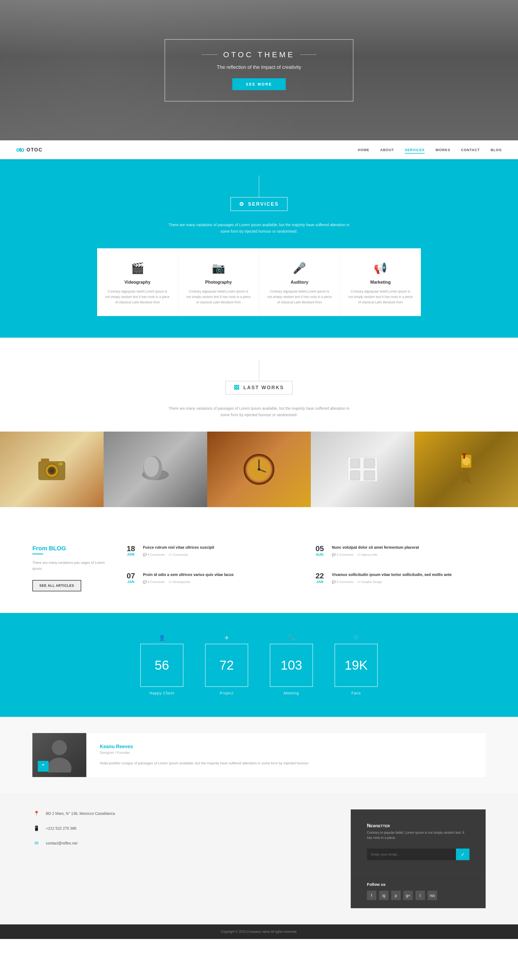 The height and width of the screenshot is (980, 518). I want to click on see-all-articles-button: SEE ALL ARTICLES, so click(57, 586).